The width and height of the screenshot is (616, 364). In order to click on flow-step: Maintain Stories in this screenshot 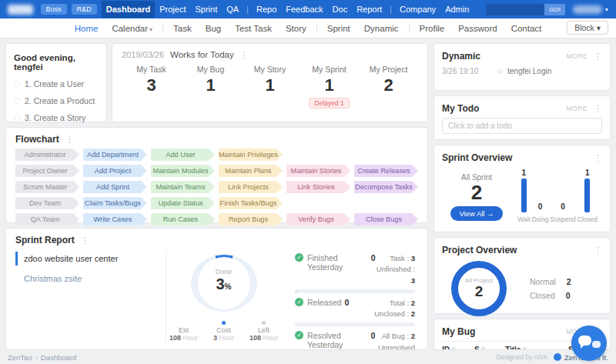, I will do `click(319, 171)`.